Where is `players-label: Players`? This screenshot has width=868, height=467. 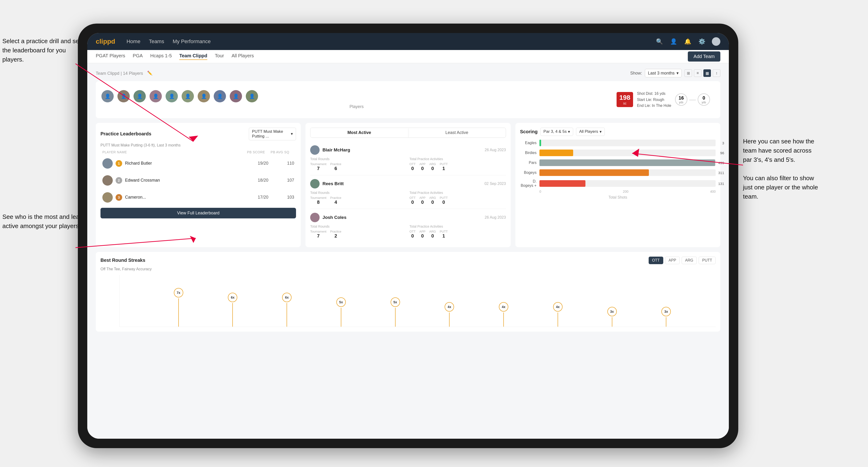
players-label: Players is located at coordinates (356, 106).